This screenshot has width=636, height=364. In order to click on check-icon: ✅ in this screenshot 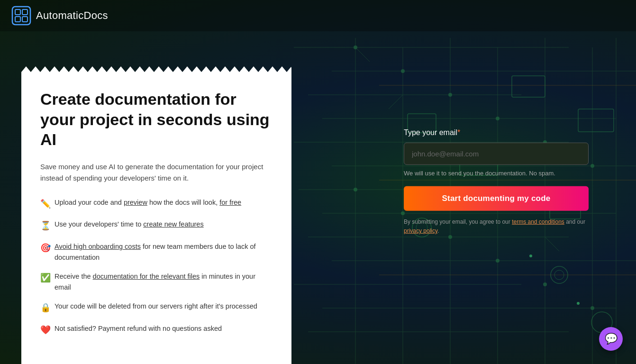, I will do `click(45, 278)`.